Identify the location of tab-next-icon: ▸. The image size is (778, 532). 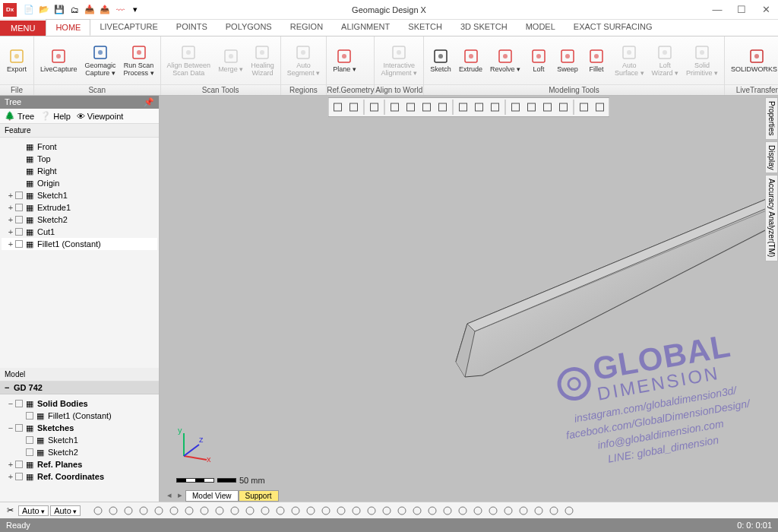
(180, 496).